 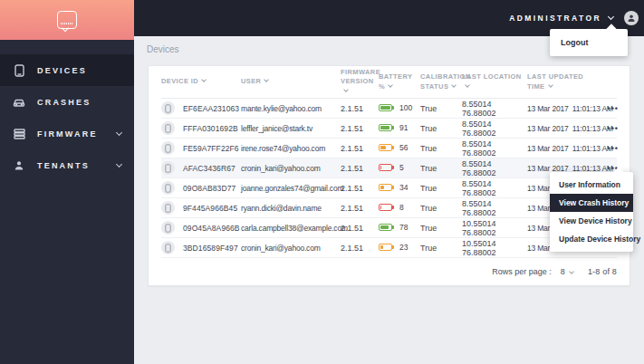 What do you see at coordinates (67, 101) in the screenshot?
I see `sidebar-item-crashes: CRASHES` at bounding box center [67, 101].